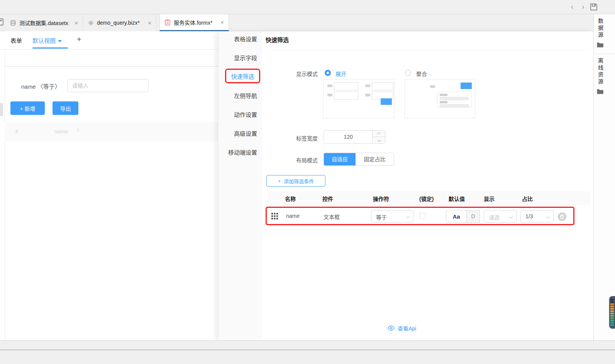  Describe the element at coordinates (246, 114) in the screenshot. I see `menu-item-action-settings: 动作设置` at that location.